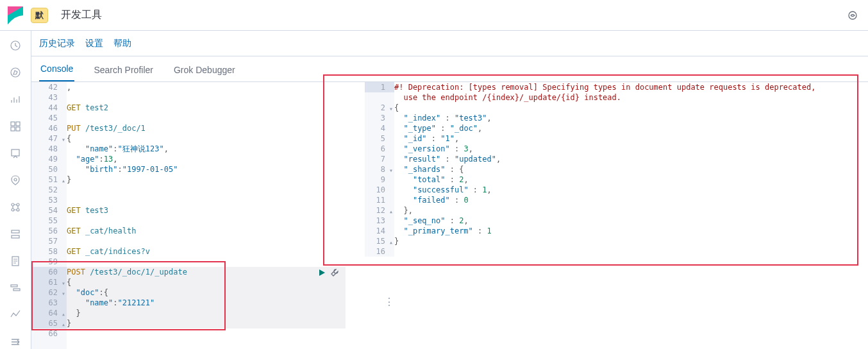 Image resolution: width=868 pixels, height=349 pixels. I want to click on play-icon, so click(322, 273).